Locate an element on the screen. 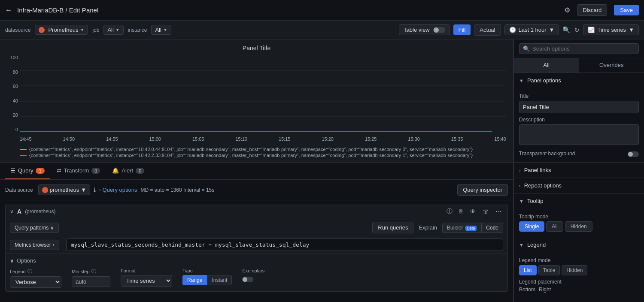  tab-alert: 🔔 Alert 0 is located at coordinates (128, 171).